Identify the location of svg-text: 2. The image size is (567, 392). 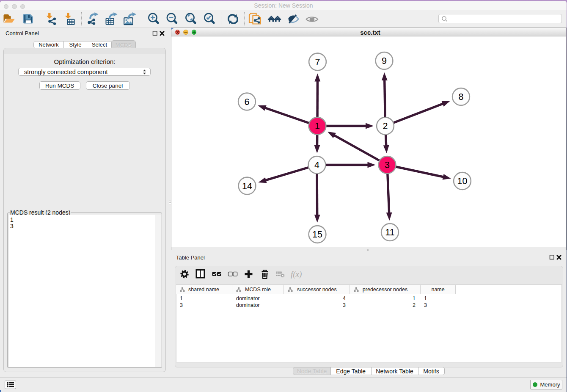
(385, 126).